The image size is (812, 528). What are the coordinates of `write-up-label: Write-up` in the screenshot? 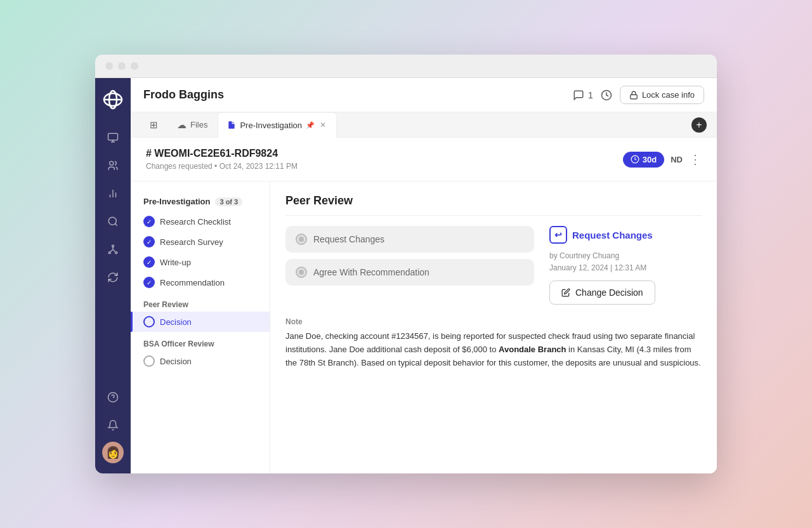 It's located at (175, 263).